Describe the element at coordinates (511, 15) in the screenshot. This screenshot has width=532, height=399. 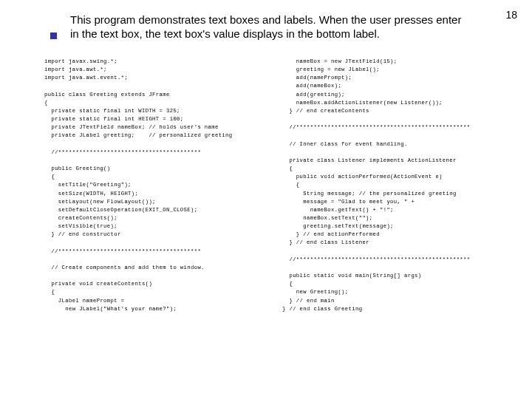
I see `page-number: 18` at that location.